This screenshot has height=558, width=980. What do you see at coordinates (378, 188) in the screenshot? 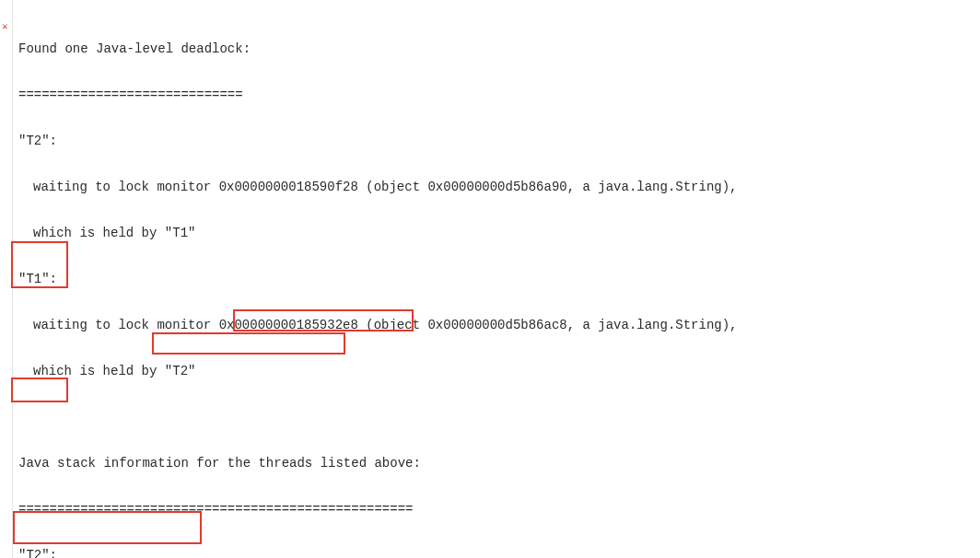
I see `t2-waiting-line: waiting to lock monitor 0x0000000018590f…` at bounding box center [378, 188].